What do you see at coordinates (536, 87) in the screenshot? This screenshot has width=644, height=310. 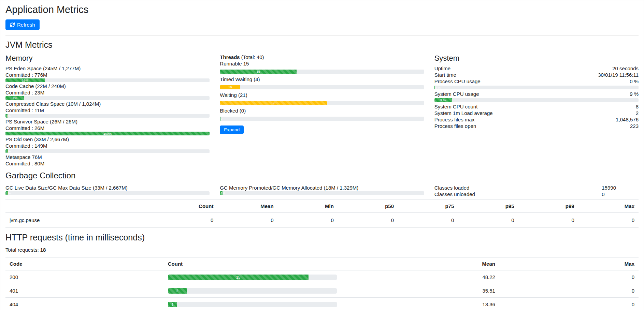 I see `progress-bar-track: 0 %` at bounding box center [536, 87].